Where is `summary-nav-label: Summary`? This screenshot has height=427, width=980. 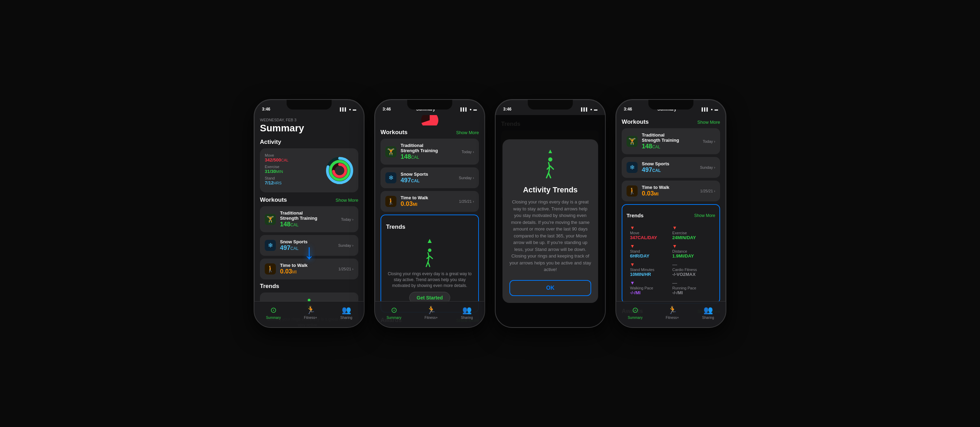
summary-nav-label: Summary is located at coordinates (273, 318).